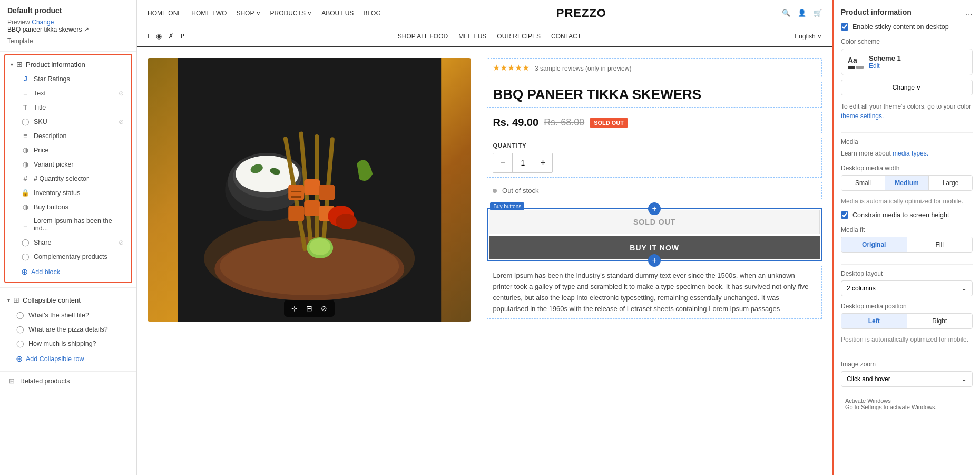 The height and width of the screenshot is (475, 980). Describe the element at coordinates (68, 150) in the screenshot. I see `sidebar-item-price: ◑ Price` at that location.